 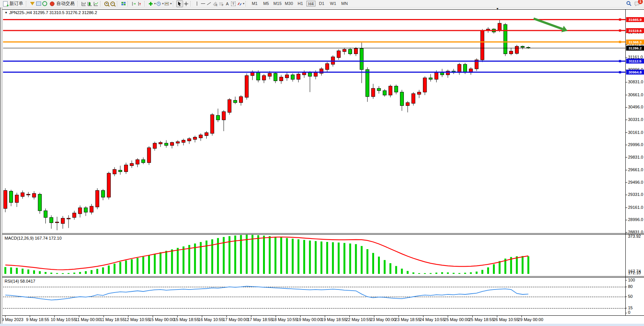 What do you see at coordinates (266, 4) in the screenshot?
I see `timeframe-M5: M5` at bounding box center [266, 4].